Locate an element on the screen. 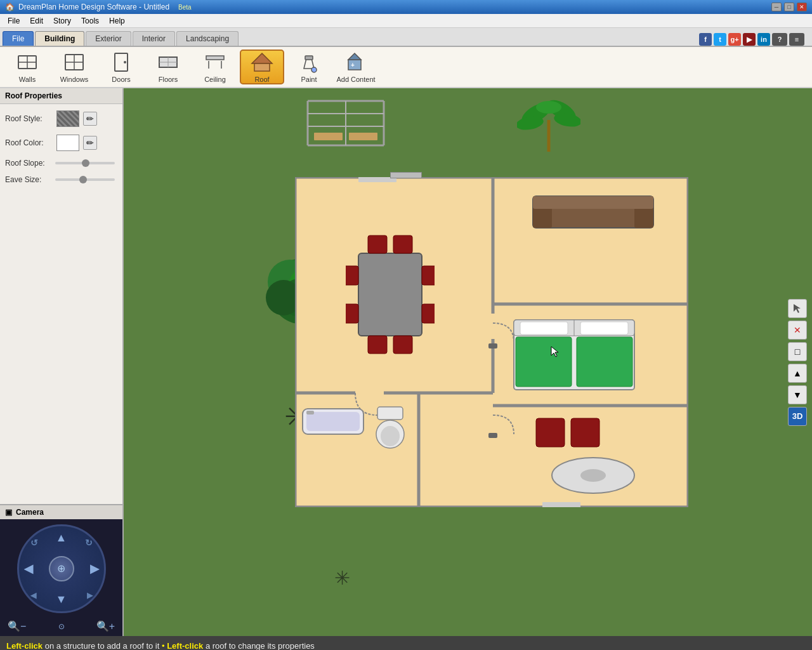  roof-label: Roof is located at coordinates (261, 79).